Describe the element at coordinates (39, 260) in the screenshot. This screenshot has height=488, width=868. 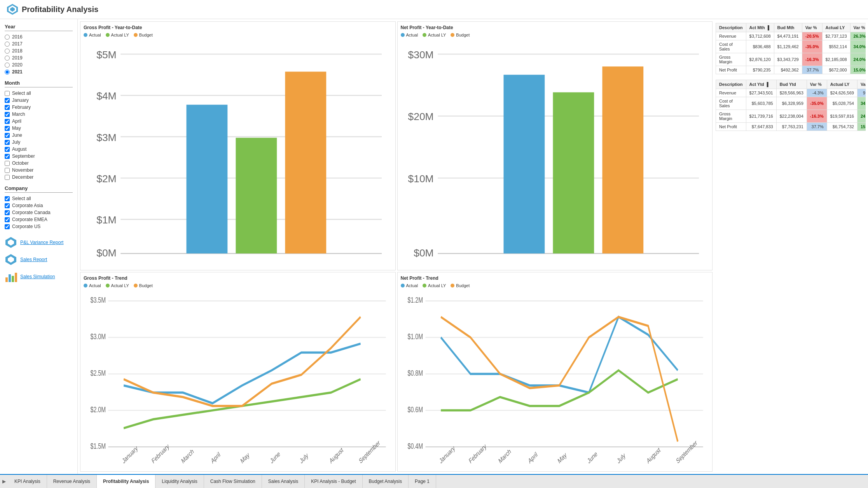
I see `sales-report-link: Sales Report` at that location.